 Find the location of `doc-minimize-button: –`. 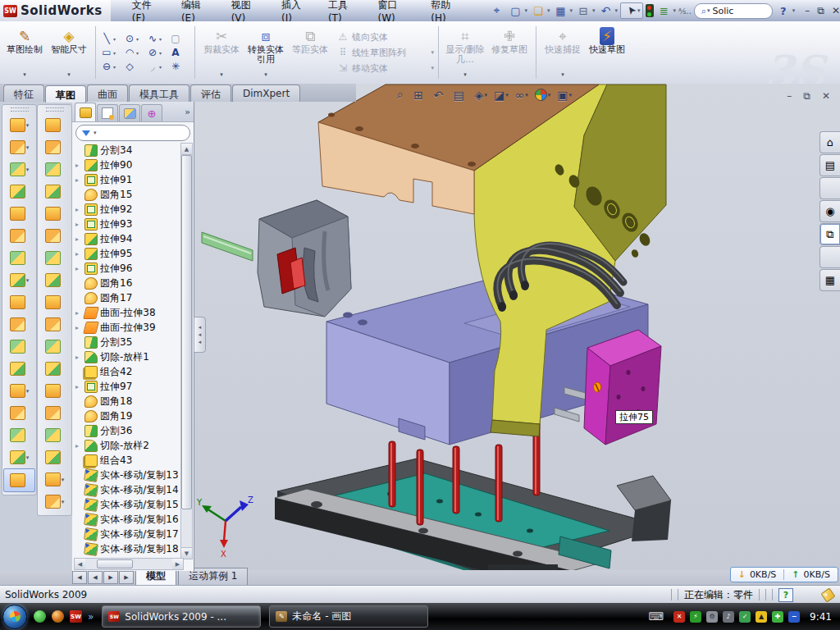

doc-minimize-button: – is located at coordinates (789, 96).